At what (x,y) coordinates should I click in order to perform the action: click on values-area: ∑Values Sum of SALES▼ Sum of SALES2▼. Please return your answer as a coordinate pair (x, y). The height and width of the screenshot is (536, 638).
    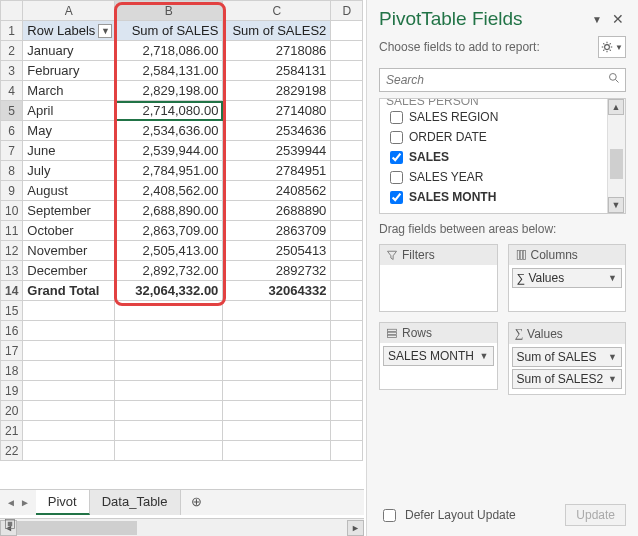
    Looking at the image, I should click on (568, 358).